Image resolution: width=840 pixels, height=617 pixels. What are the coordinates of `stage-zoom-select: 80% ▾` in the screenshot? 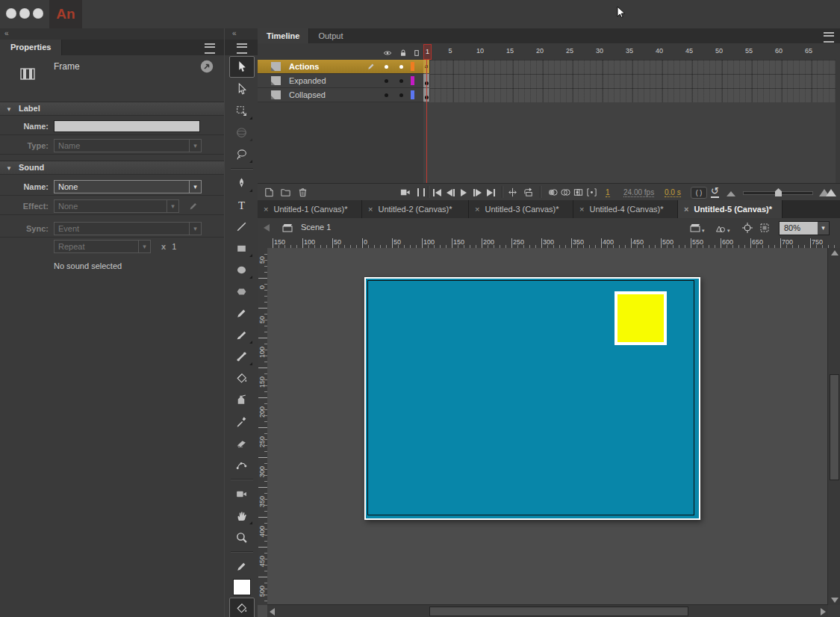 It's located at (804, 229).